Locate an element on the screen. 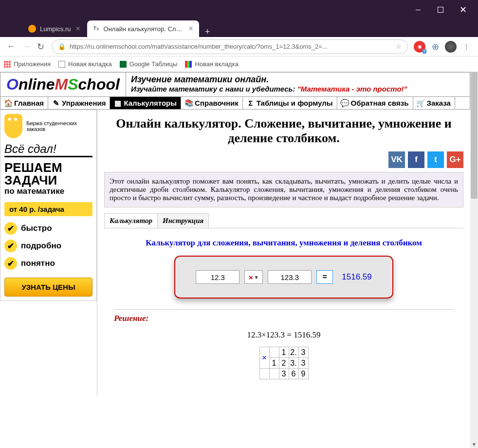 The height and width of the screenshot is (448, 478). tab-calculator: Калькулятор is located at coordinates (131, 221).